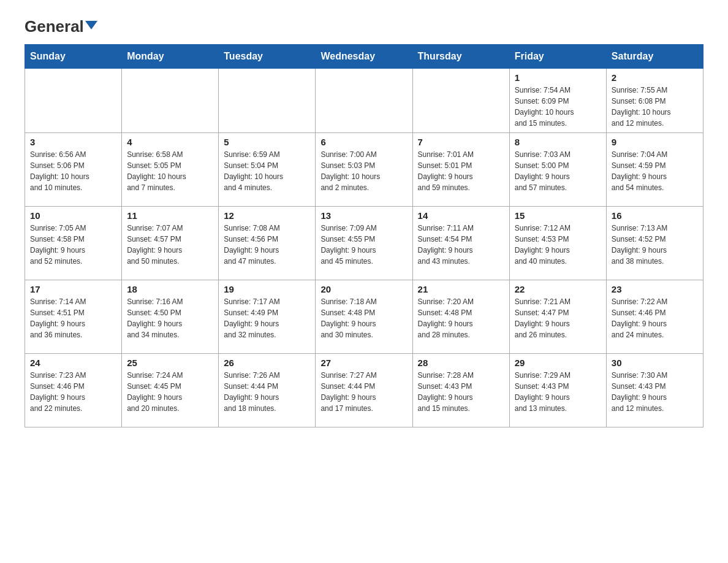 Image resolution: width=728 pixels, height=563 pixels. What do you see at coordinates (364, 289) in the screenshot?
I see `day-number: 20` at bounding box center [364, 289].